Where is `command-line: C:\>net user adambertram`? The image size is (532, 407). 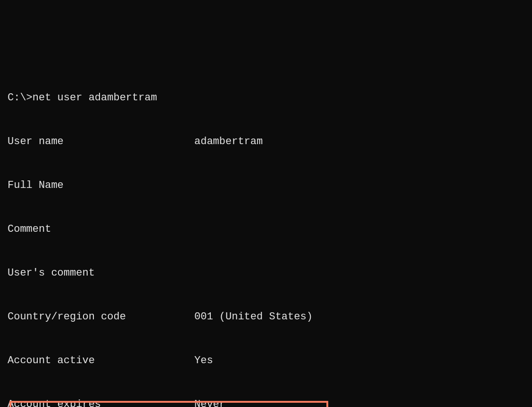 command-line: C:\>net user adambertram is located at coordinates (266, 98).